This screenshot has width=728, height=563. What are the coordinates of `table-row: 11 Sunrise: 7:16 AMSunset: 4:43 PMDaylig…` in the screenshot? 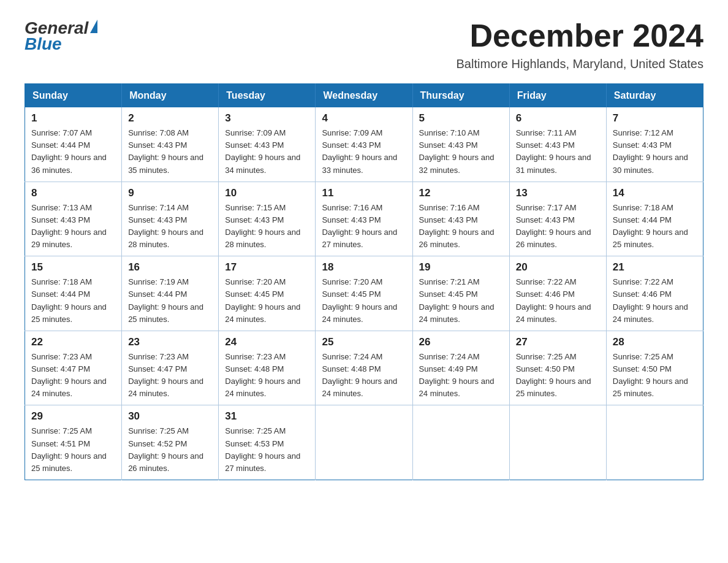 It's located at (364, 219).